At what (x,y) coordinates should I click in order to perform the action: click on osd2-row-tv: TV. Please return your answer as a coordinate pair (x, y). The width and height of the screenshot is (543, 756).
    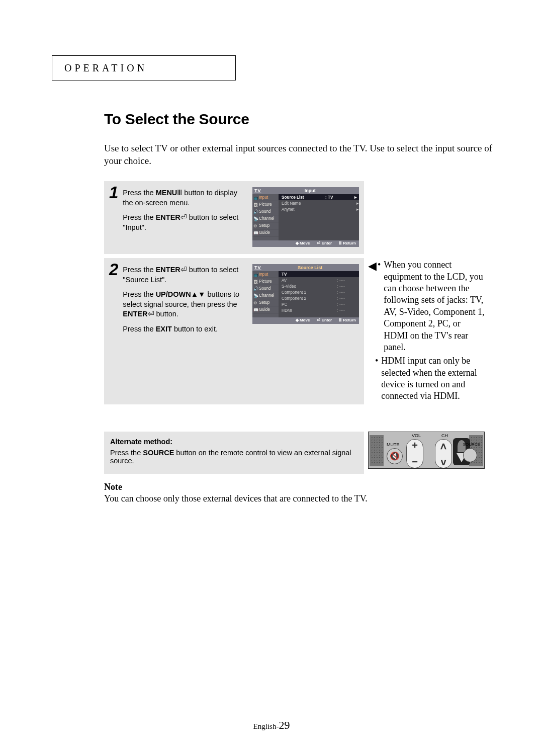
    Looking at the image, I should click on (319, 274).